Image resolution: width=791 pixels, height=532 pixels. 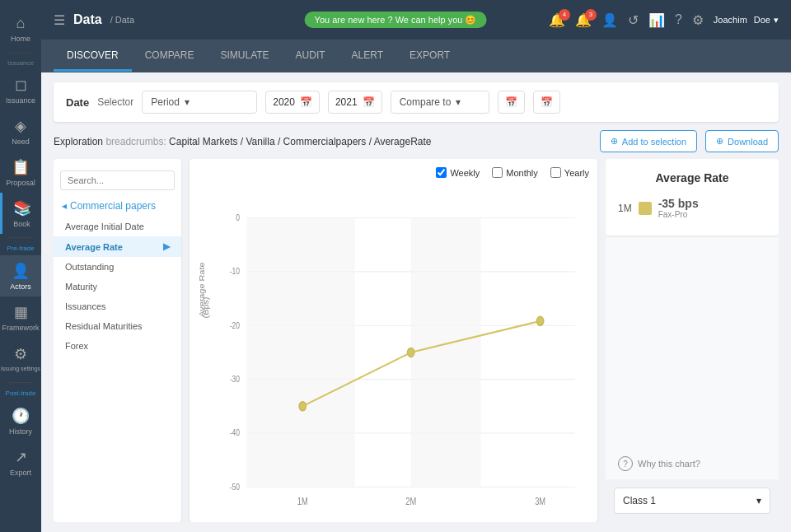 What do you see at coordinates (21, 457) in the screenshot?
I see `export-icon: ↗` at bounding box center [21, 457].